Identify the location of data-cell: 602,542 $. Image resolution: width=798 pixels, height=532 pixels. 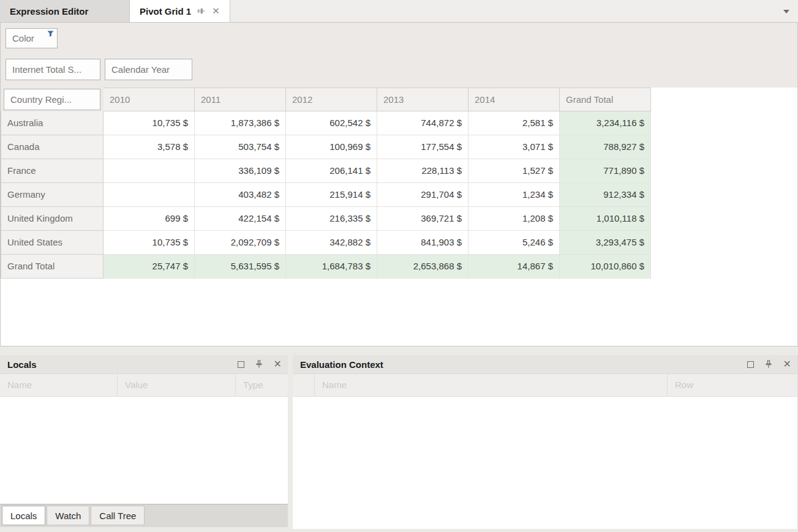
(332, 124).